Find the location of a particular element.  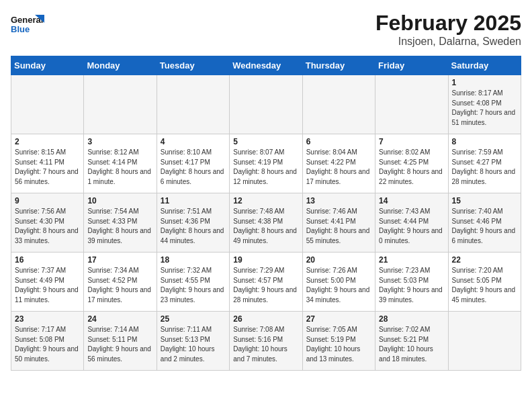

day-cell: 9Sunrise: 7:56 AM Sunset: 4:30 PM Daylig… is located at coordinates (48, 223).